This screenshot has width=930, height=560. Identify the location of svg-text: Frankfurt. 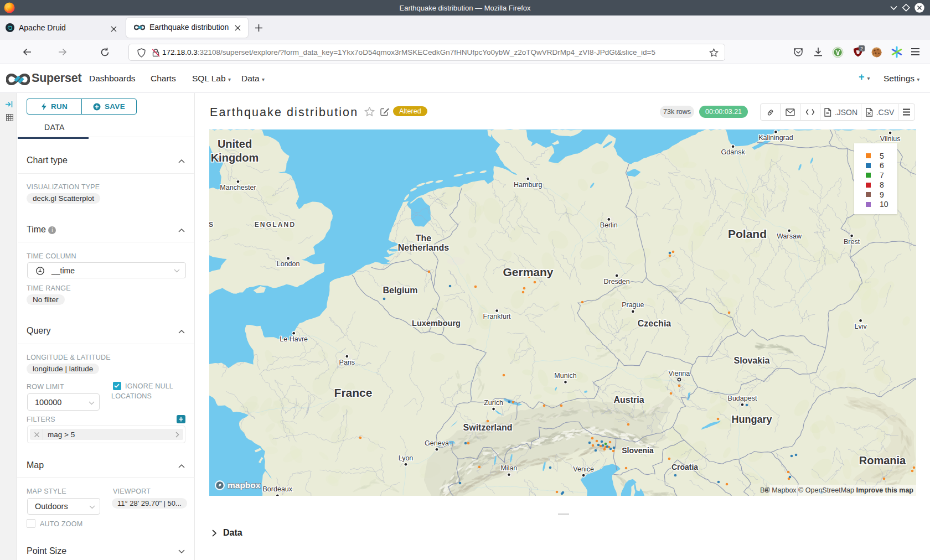
(497, 317).